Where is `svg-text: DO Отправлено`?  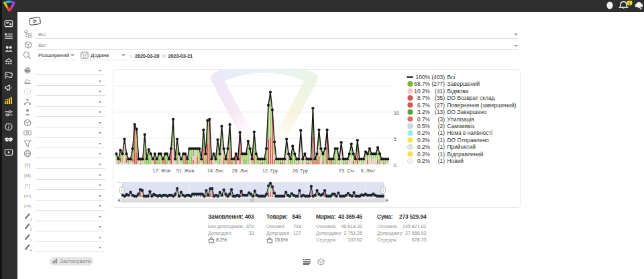 svg-text: DO Отправлено is located at coordinates (468, 140).